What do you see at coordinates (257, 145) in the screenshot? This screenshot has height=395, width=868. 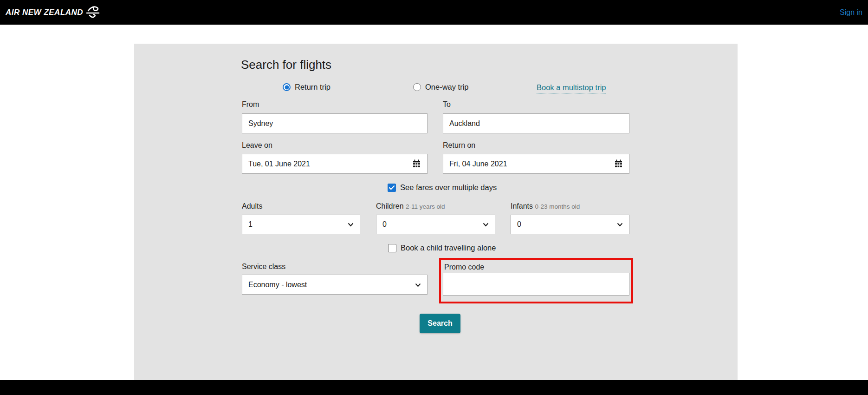 I see `leave-on-label: Leave on` at bounding box center [257, 145].